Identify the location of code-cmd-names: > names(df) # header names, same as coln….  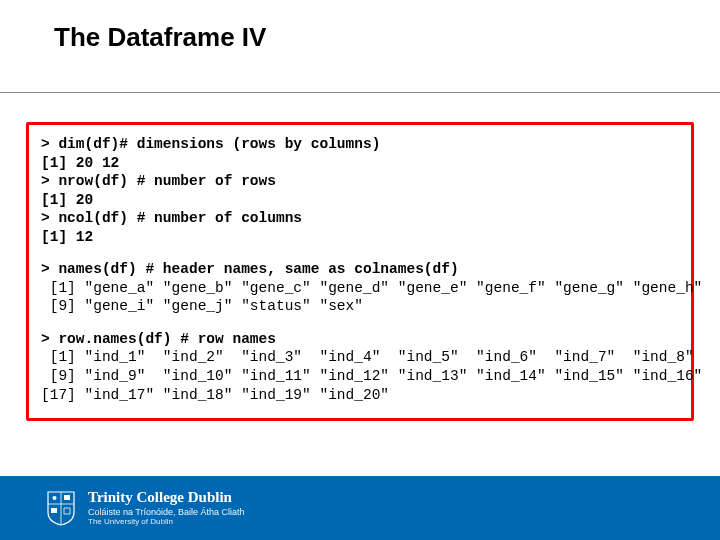
(360, 270).